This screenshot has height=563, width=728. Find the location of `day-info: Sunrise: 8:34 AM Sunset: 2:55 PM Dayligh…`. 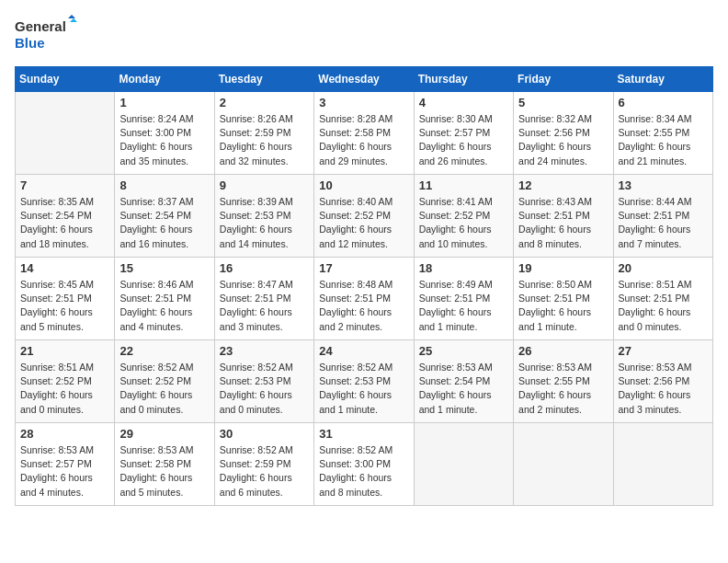

day-info: Sunrise: 8:34 AM Sunset: 2:55 PM Dayligh… is located at coordinates (664, 140).